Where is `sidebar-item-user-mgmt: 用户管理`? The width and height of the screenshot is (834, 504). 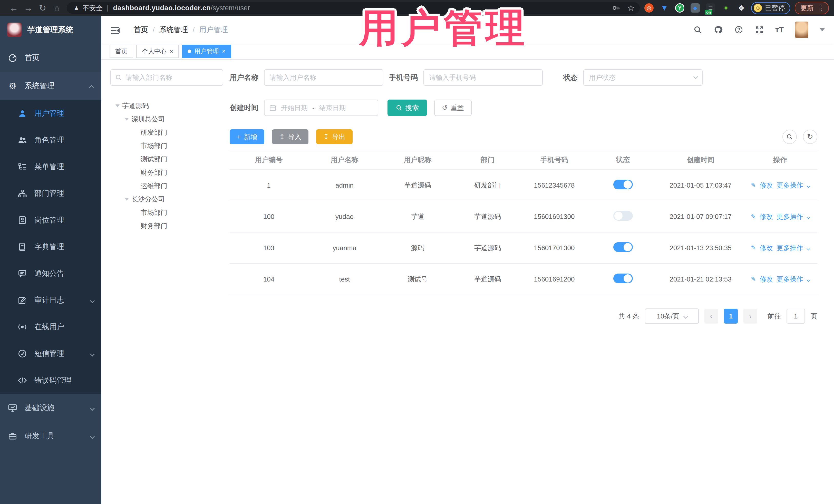 sidebar-item-user-mgmt: 用户管理 is located at coordinates (51, 114).